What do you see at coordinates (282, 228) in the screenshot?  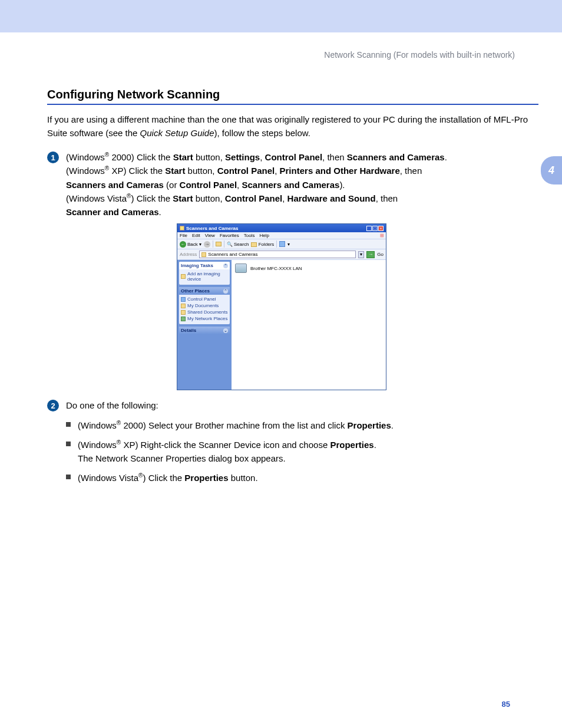 I see `xp-titlebar: Scanners and Cameras _ □ ×` at bounding box center [282, 228].